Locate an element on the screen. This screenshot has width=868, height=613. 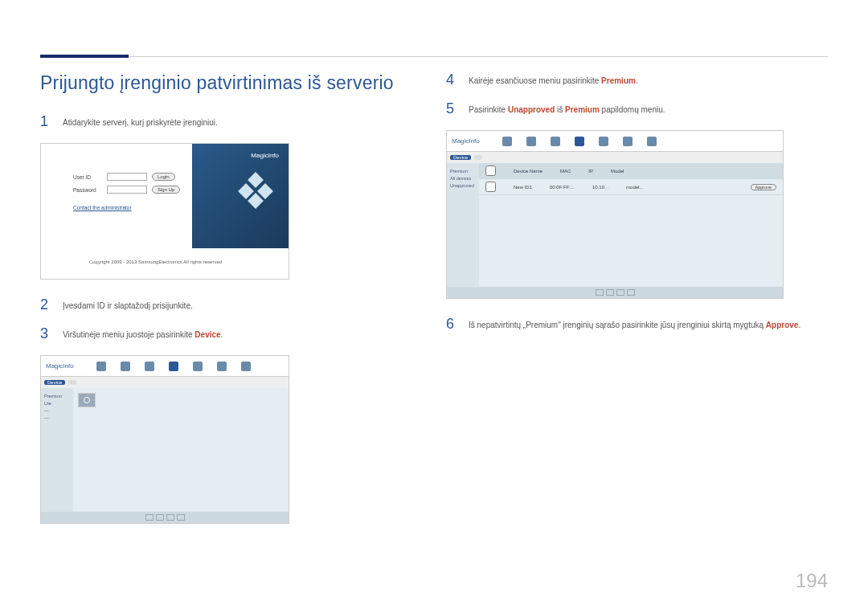
app-header: MagicInfo is located at coordinates (615, 141).